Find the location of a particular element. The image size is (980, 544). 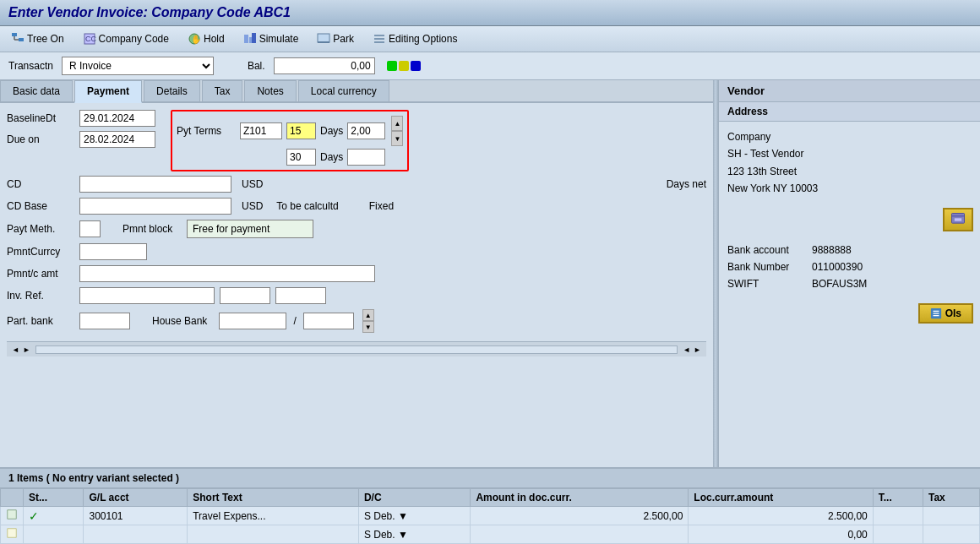

bank-number-label: Bank Number is located at coordinates (765, 267).